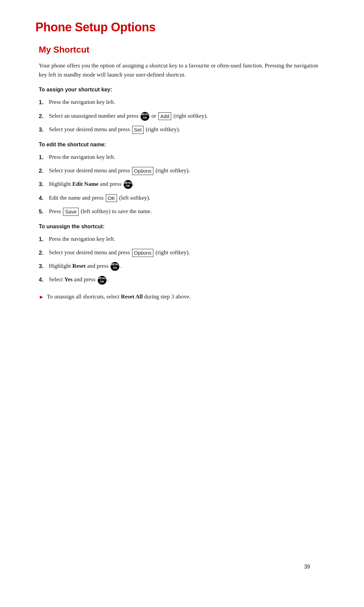 This screenshot has height=607, width=364. Describe the element at coordinates (182, 184) in the screenshot. I see `list-item: 3. Highlight Edit Name and press MENUOK.` at that location.